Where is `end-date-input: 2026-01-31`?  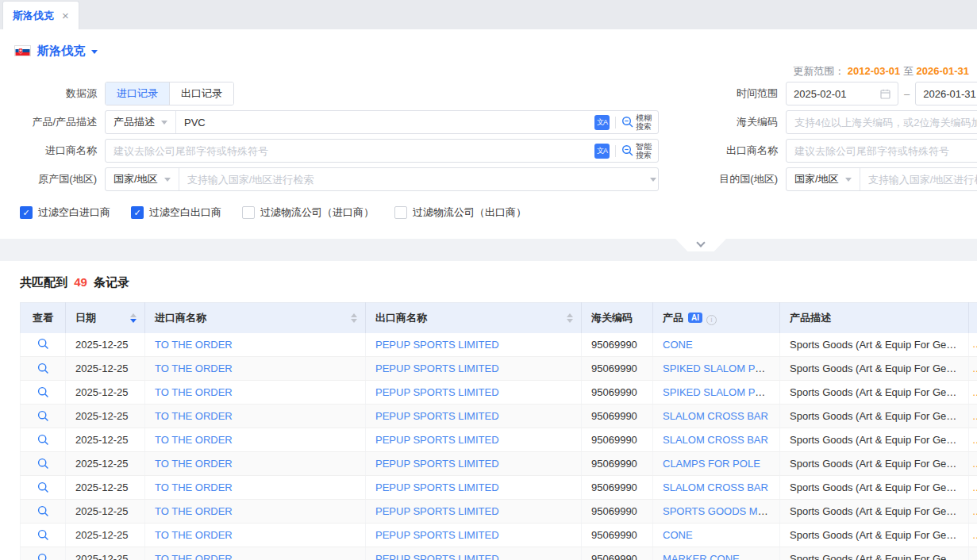 end-date-input: 2026-01-31 is located at coordinates (946, 94).